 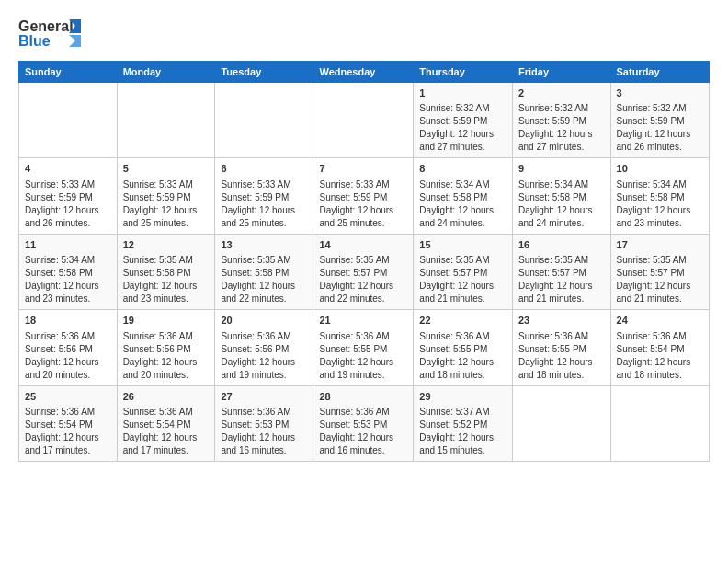 What do you see at coordinates (264, 350) in the screenshot?
I see `day-info: Sunset: 5:56 PM` at bounding box center [264, 350].